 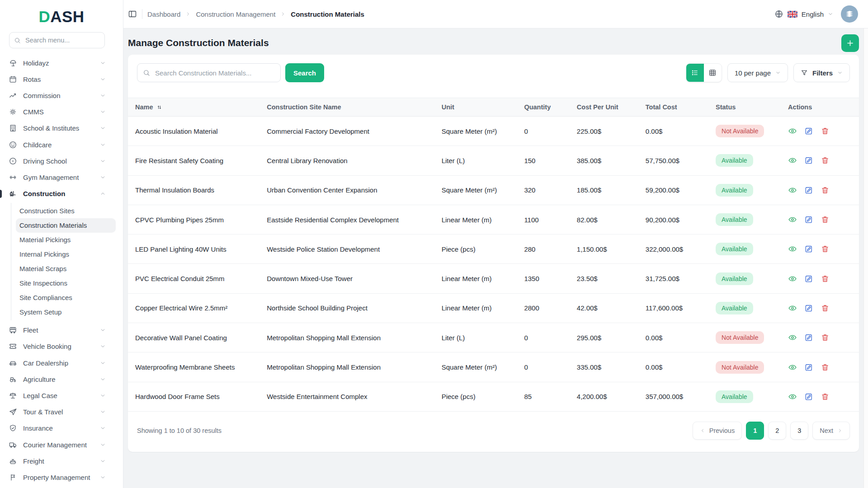 What do you see at coordinates (66, 225) in the screenshot?
I see `submenu-item-construction-materials: Construction Materials` at bounding box center [66, 225].